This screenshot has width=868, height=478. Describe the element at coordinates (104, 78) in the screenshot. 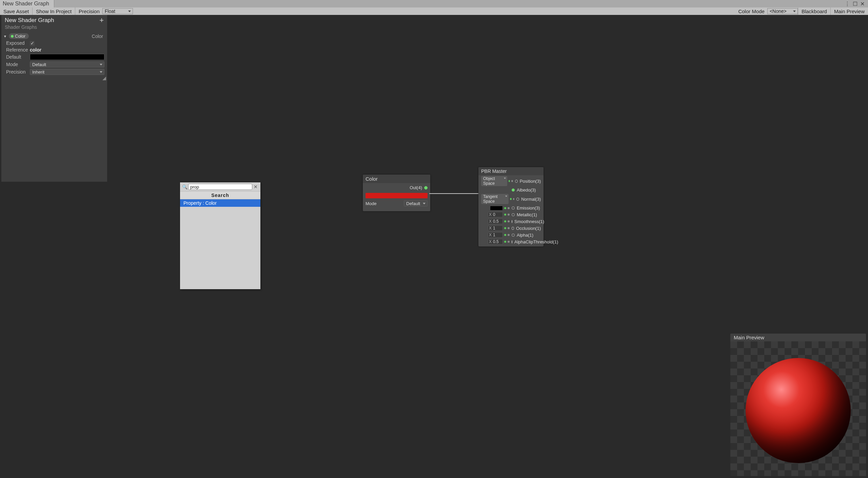

I see `resize-handle-icon: ◢` at that location.